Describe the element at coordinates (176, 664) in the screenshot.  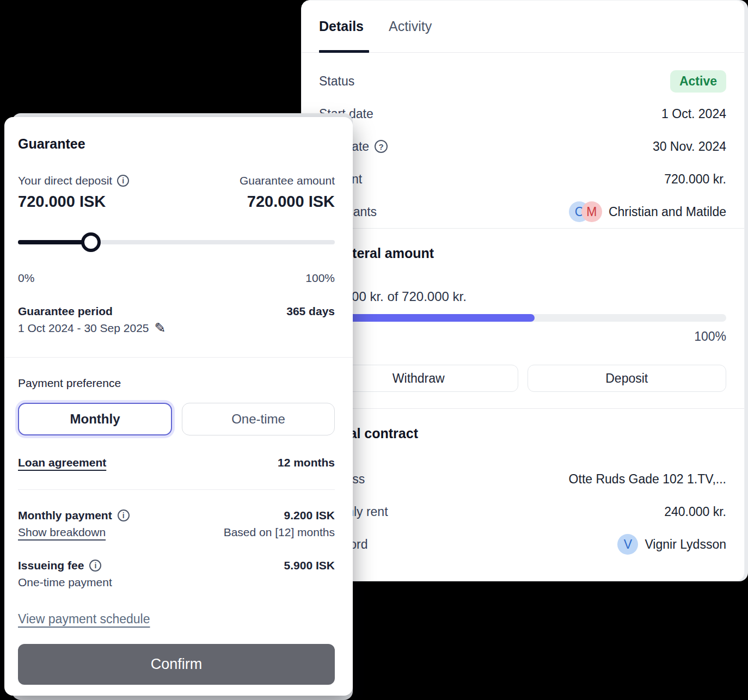
I see `confirm-button: Confirm` at that location.